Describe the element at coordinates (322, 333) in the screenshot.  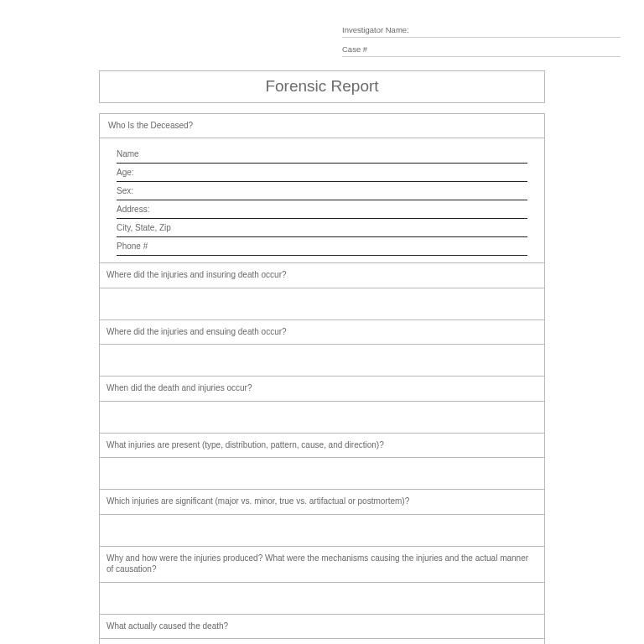
I see `question-injuries-ensuing: Where did the injuries and ensuing death…` at that location.